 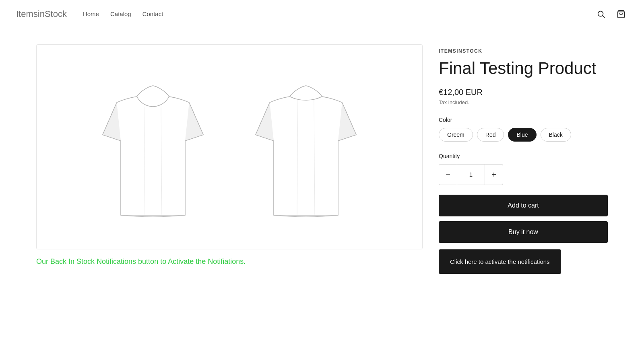 I want to click on notification-text-area: Our Back In Stock Notifications button t…, so click(x=237, y=261).